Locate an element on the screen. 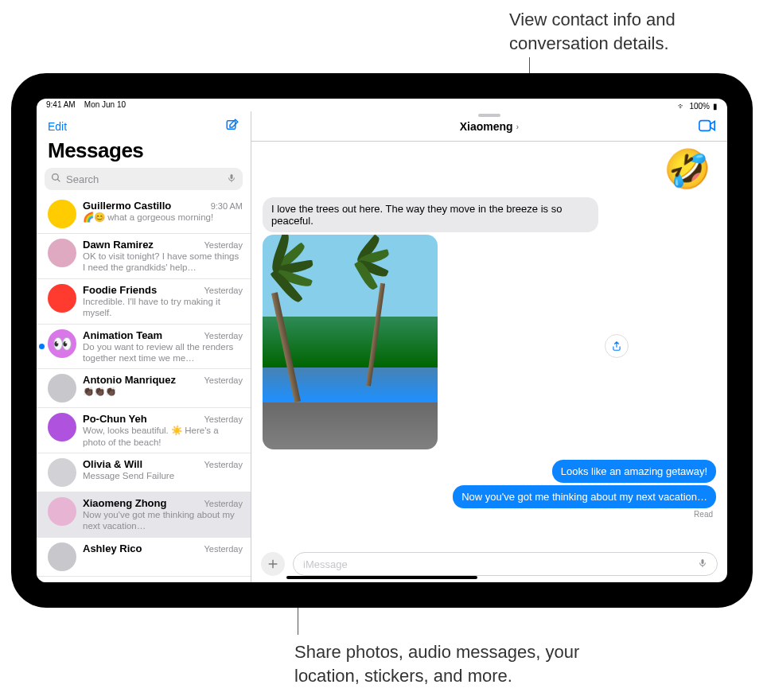 Image resolution: width=767 pixels, height=700 pixels. conversation-body: Dawn RamirezYesterdayOK to visit tonight… is located at coordinates (162, 256).